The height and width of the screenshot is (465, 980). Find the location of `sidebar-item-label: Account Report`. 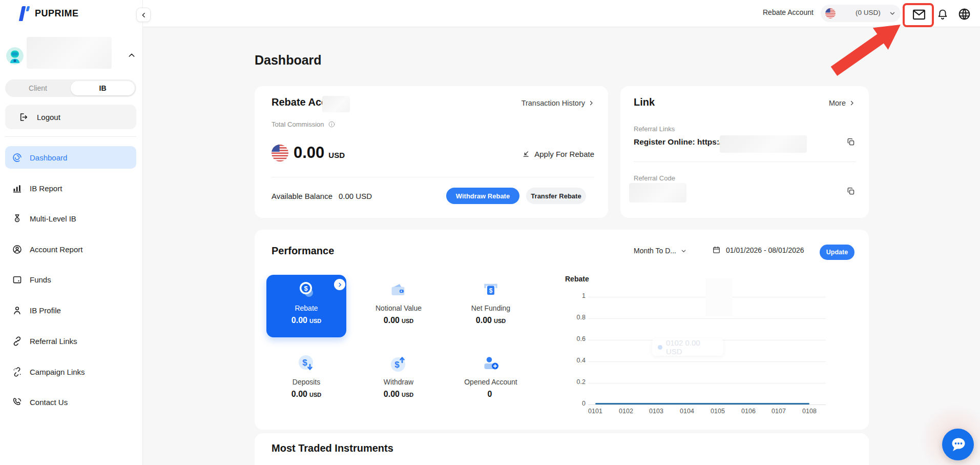

sidebar-item-label: Account Report is located at coordinates (56, 249).